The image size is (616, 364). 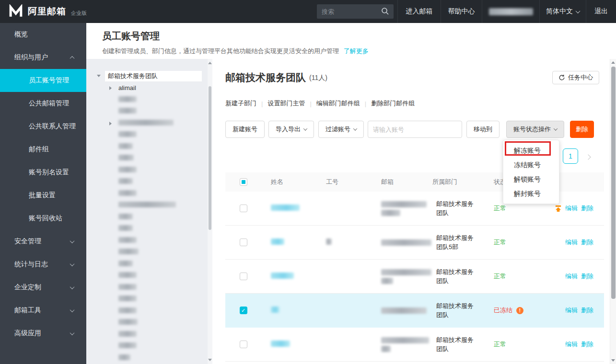 I want to click on delete-dept-maillist-link: 删除部门邮件组, so click(x=393, y=103).